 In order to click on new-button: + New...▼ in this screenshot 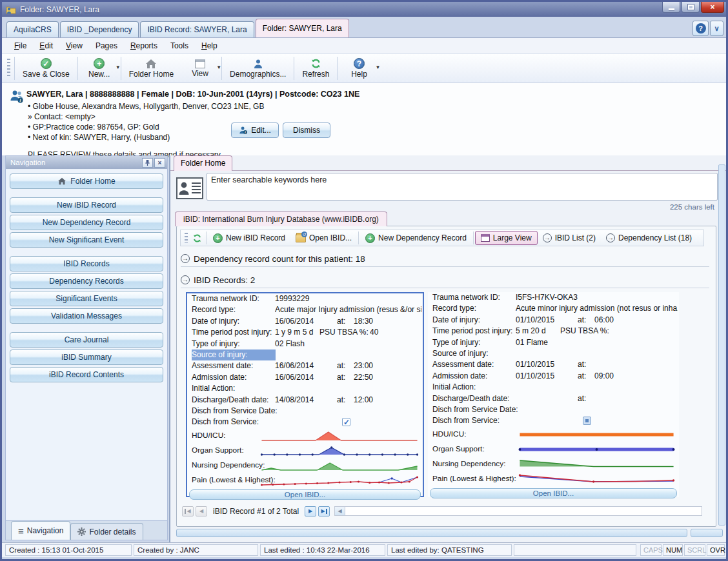, I will do `click(99, 68)`.